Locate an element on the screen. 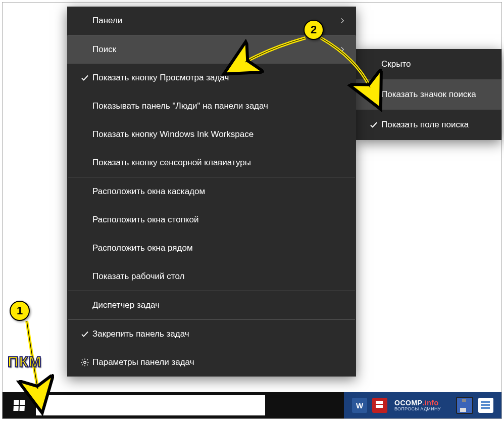 The image size is (504, 421). callout-number: 2 is located at coordinates (314, 30).